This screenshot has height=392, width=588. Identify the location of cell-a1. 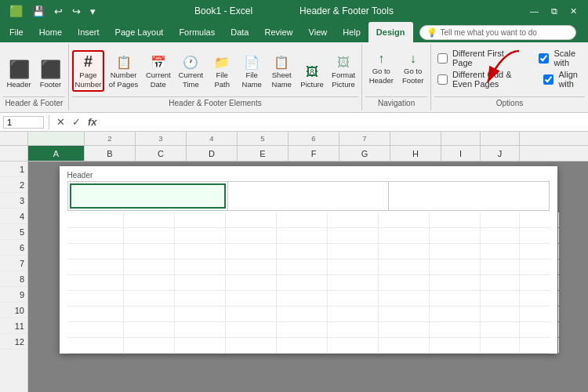
(96, 220).